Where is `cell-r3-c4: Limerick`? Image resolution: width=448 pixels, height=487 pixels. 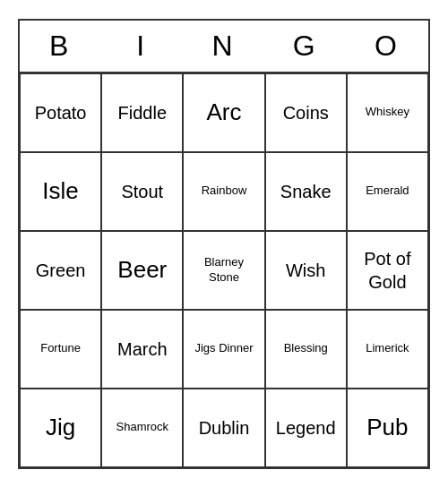
cell-r3-c4: Limerick is located at coordinates (387, 349).